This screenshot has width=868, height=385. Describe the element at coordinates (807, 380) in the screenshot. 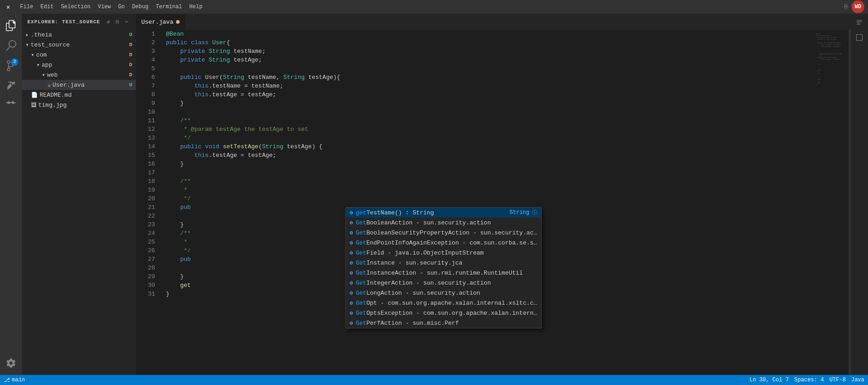

I see `status-right: Ln 30, Col 7 Spaces: 4 UTF-8 Java` at that location.